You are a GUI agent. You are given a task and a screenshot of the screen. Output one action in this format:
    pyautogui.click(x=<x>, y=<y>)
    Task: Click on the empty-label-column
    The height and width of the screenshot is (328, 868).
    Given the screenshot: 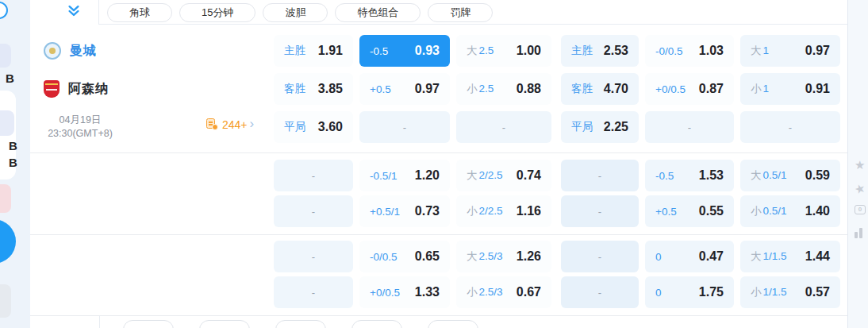 What is the action you would take?
    pyautogui.click(x=152, y=194)
    